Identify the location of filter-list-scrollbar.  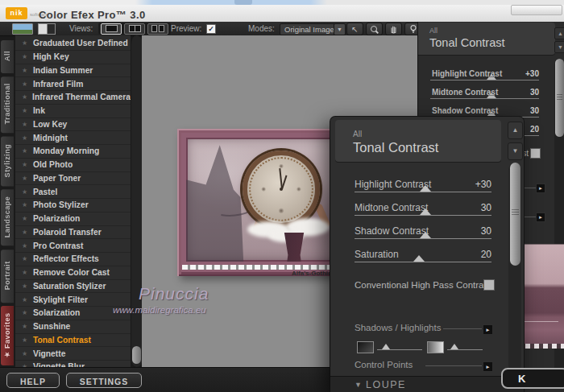
(137, 201).